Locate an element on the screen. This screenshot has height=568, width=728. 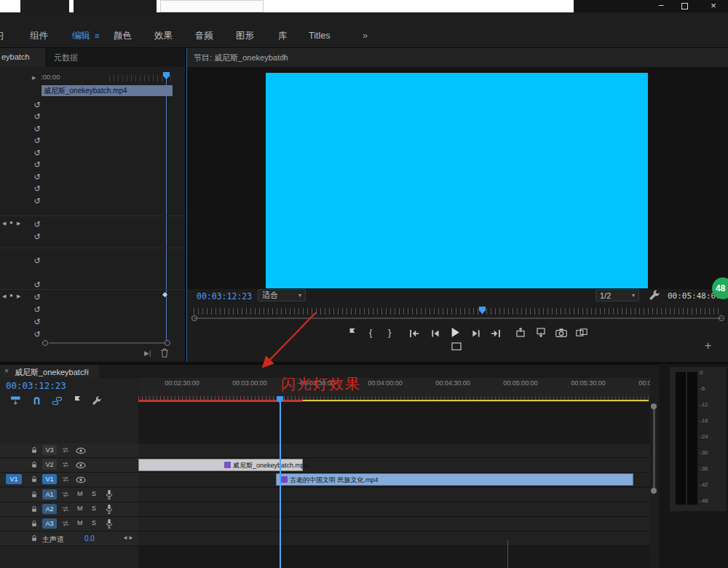
program-monitor-title: 节目: 威尼斯_onekeybatch is located at coordinates (241, 58).